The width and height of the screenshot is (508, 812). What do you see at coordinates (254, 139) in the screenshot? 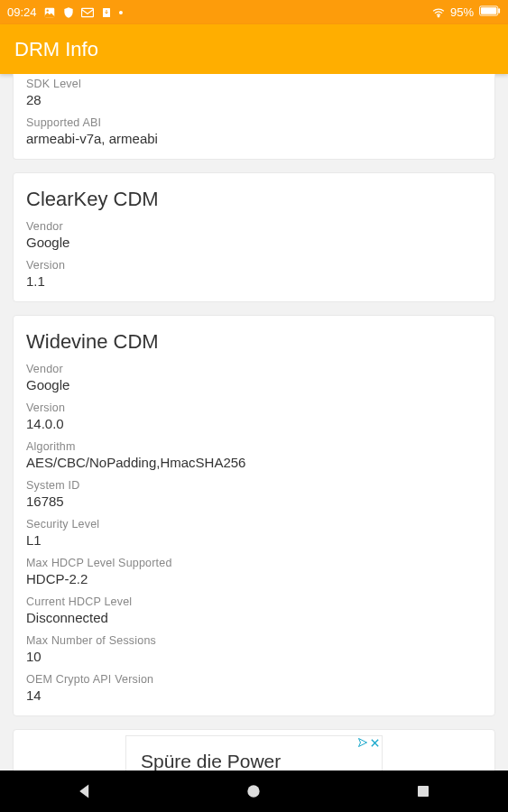
I see `row-value: armeabi-v7a, armeabi` at bounding box center [254, 139].